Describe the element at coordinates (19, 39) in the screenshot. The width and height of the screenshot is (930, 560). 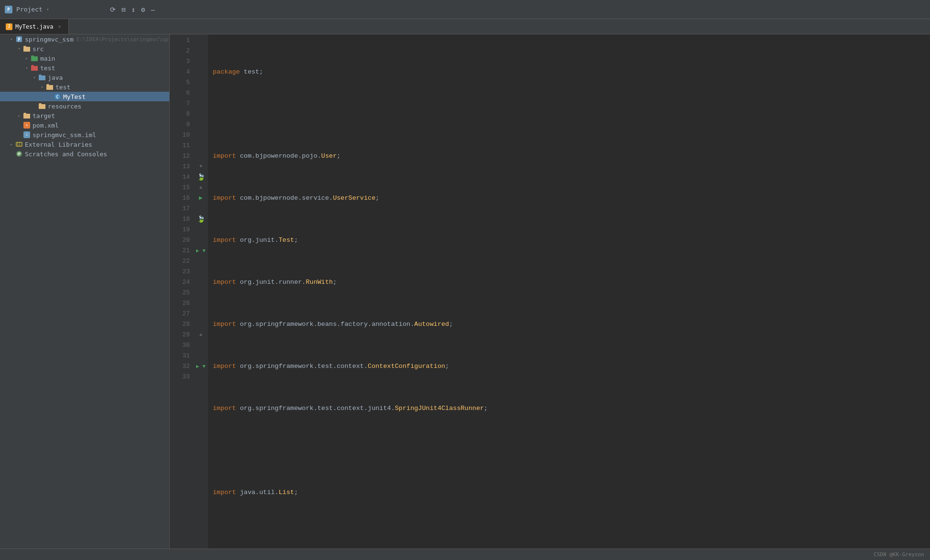
I see `module-icon: P` at that location.